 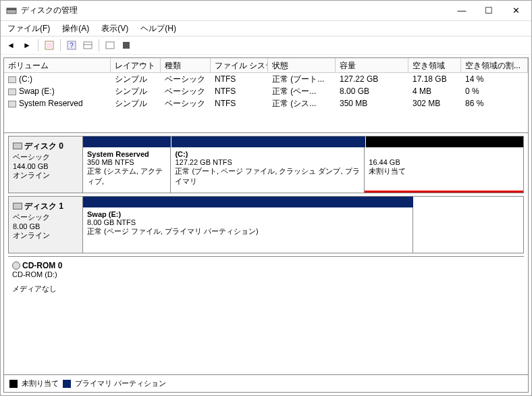 I want to click on cdrom-row: CD-ROM 0 CD-ROM (D:) メディアなし, so click(x=266, y=280).